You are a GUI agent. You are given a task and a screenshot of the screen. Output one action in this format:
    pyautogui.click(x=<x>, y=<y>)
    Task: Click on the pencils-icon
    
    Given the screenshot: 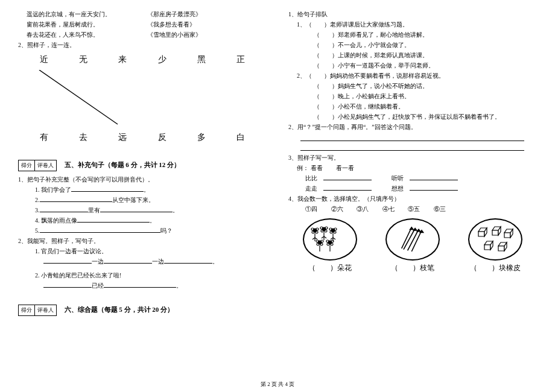 What is the action you would take?
    pyautogui.click(x=413, y=239)
    